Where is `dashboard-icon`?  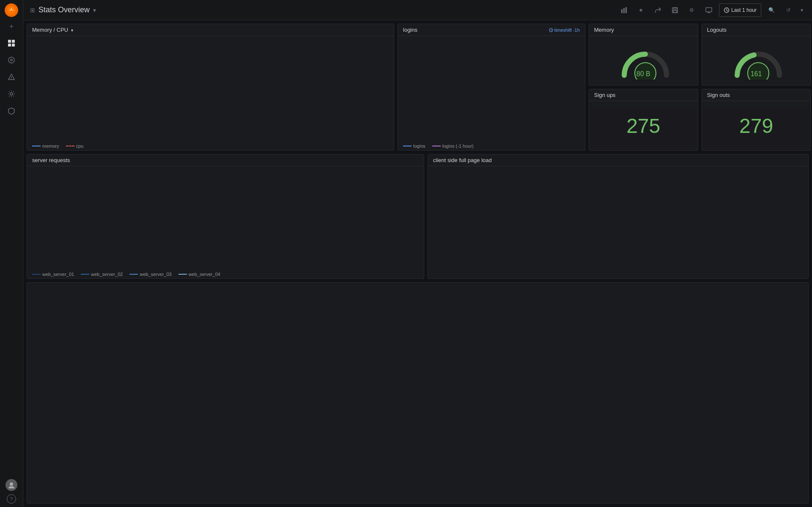
dashboard-icon is located at coordinates (11, 43).